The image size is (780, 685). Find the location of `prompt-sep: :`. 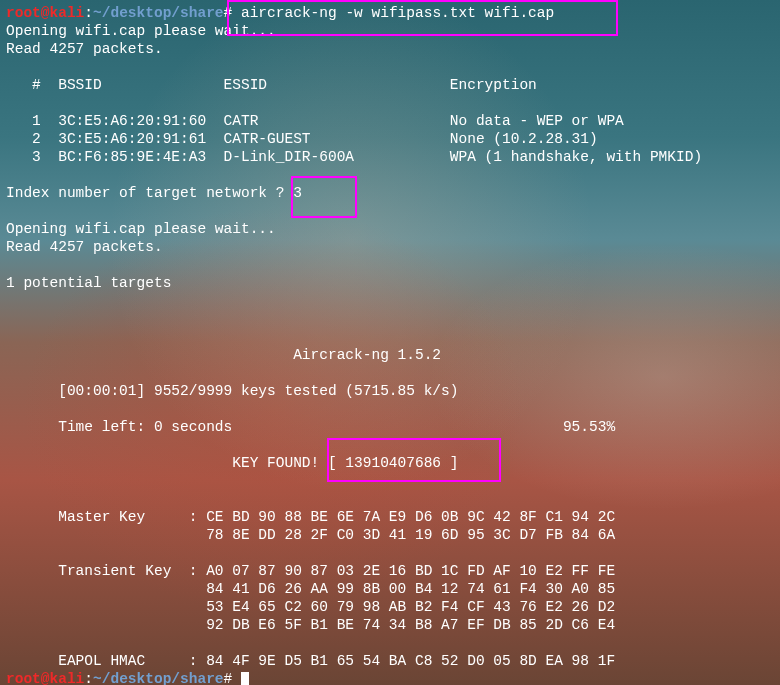

prompt-sep: : is located at coordinates (88, 13).